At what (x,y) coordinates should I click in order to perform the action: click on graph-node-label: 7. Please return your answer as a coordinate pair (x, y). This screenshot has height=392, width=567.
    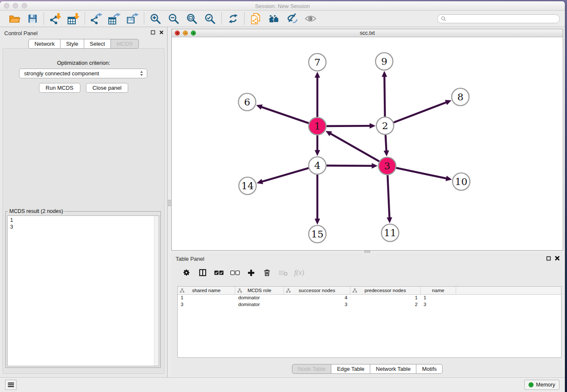
    Looking at the image, I should click on (317, 62).